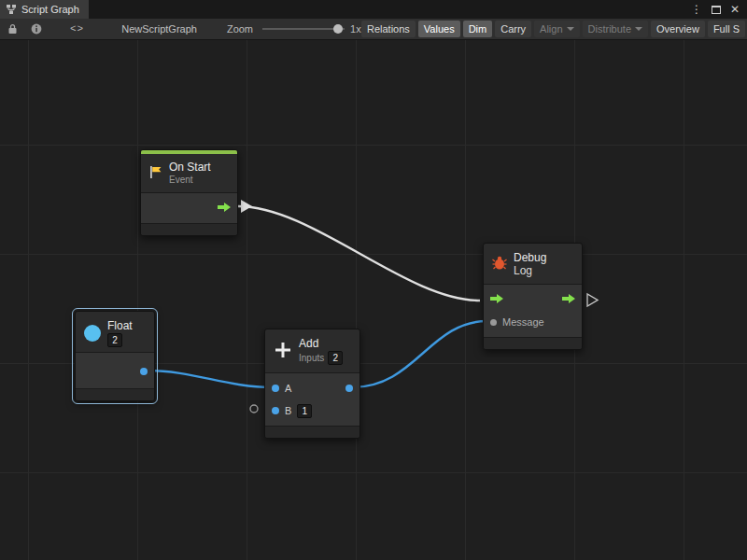 The image size is (747, 560). Describe the element at coordinates (312, 411) in the screenshot. I see `port-b-row: B 1` at that location.